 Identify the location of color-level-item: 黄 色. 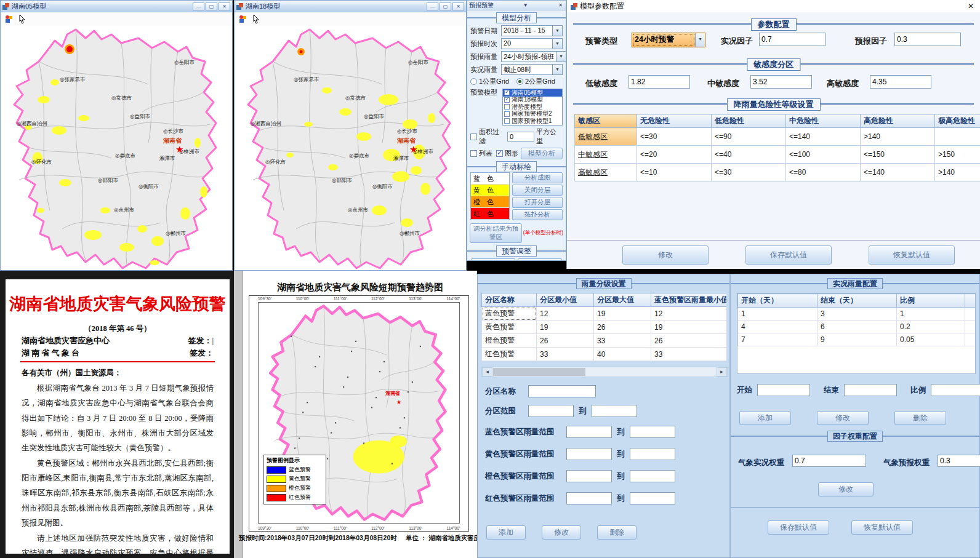
(490, 191).